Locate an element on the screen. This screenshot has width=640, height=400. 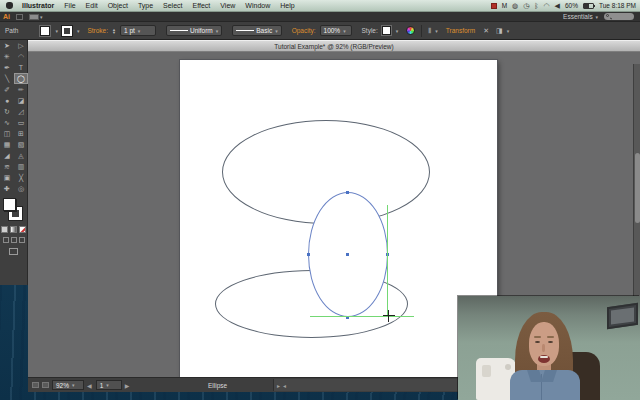
tool-gradient: ▧ is located at coordinates (21, 144).